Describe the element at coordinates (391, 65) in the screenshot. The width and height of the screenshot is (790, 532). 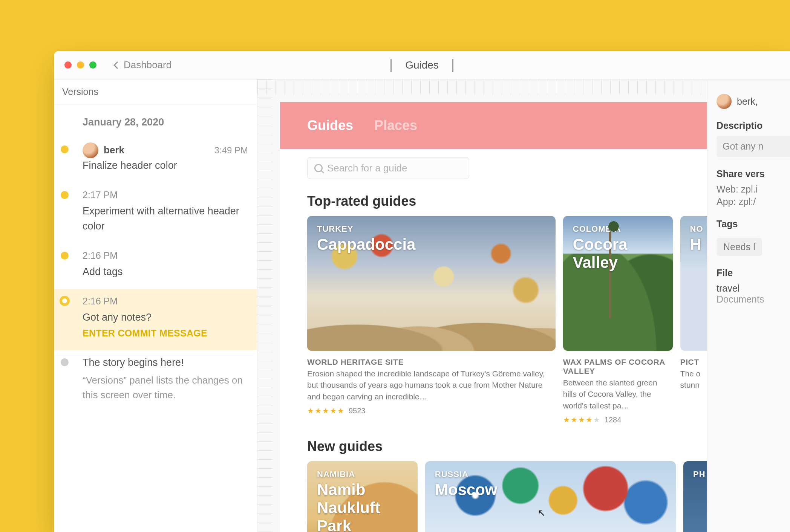
I see `screen-prev-button` at that location.